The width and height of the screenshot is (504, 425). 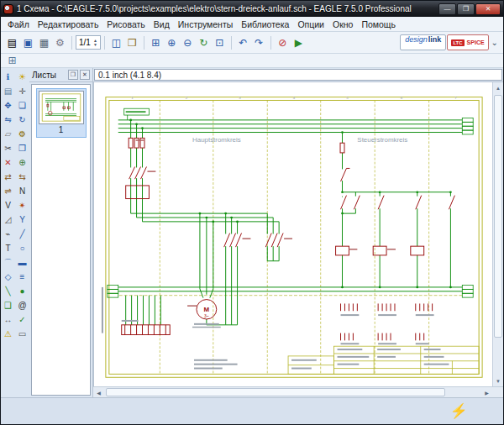 What do you see at coordinates (133, 42) in the screenshot?
I see `use-library-icon: ❒` at bounding box center [133, 42].